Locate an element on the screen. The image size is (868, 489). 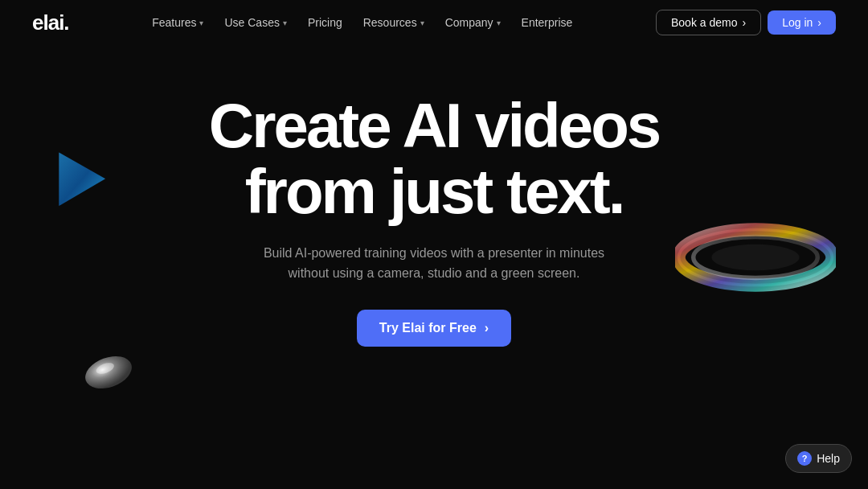
nav-company-label: Company is located at coordinates (469, 23).